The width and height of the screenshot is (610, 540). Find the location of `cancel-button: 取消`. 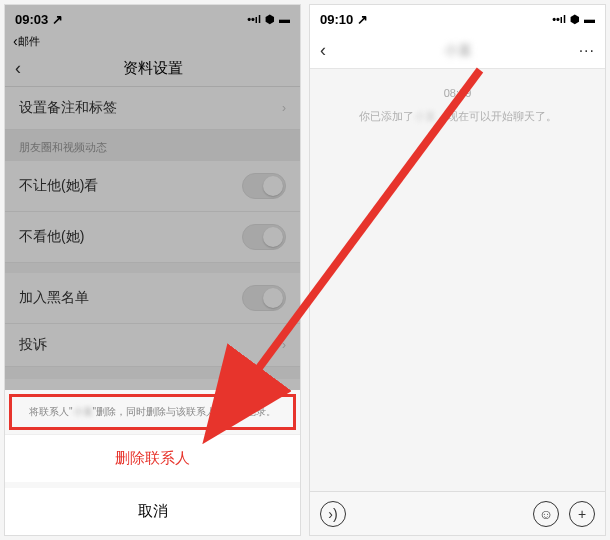

cancel-button: 取消 is located at coordinates (152, 512).